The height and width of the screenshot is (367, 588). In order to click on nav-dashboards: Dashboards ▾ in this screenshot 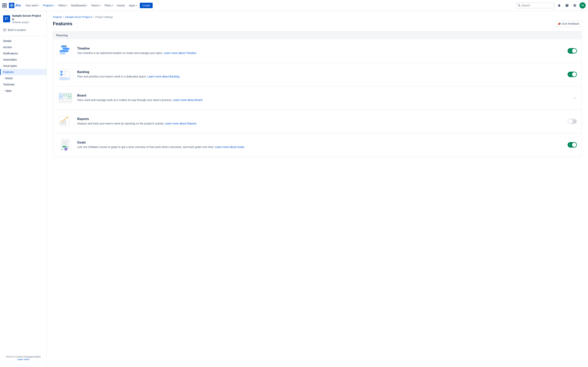, I will do `click(79, 5)`.